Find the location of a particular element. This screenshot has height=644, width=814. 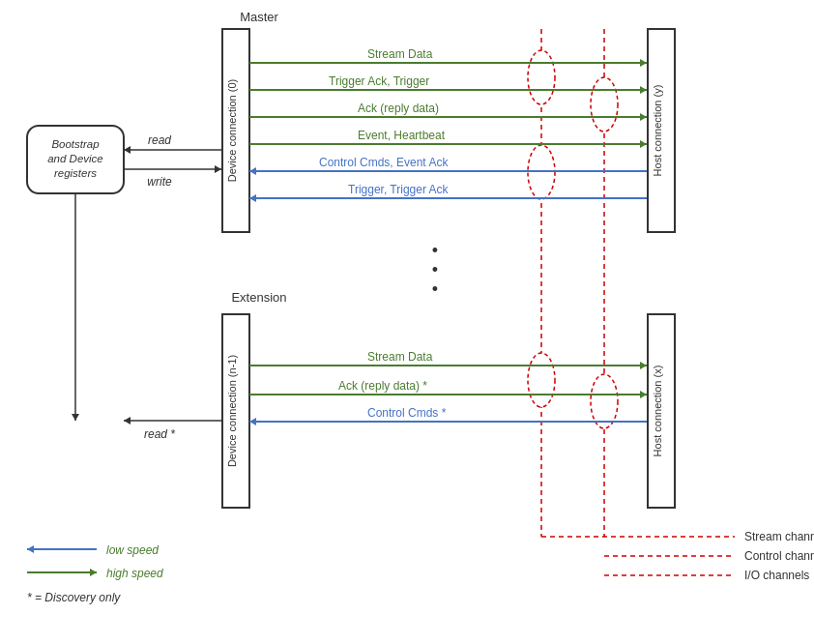

arrow-trigger-ta-head is located at coordinates (253, 198).